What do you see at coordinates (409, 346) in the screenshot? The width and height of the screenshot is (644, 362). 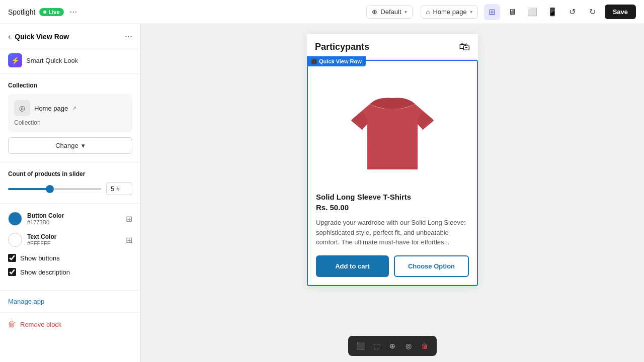 I see `tag-button: ◎` at bounding box center [409, 346].